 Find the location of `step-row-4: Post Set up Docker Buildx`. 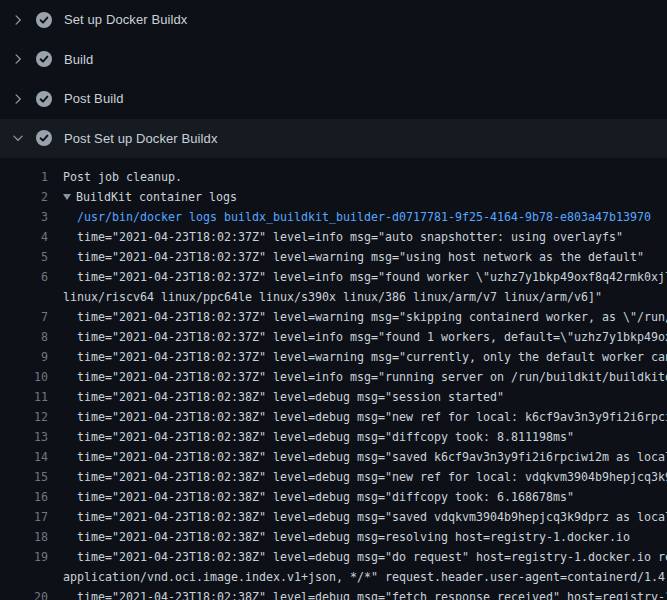

step-row-4: Post Set up Docker Buildx is located at coordinates (334, 139).